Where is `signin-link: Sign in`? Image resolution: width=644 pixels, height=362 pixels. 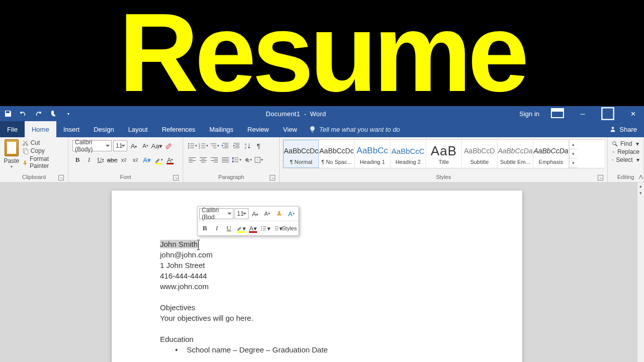
signin-link: Sign in is located at coordinates (529, 114).